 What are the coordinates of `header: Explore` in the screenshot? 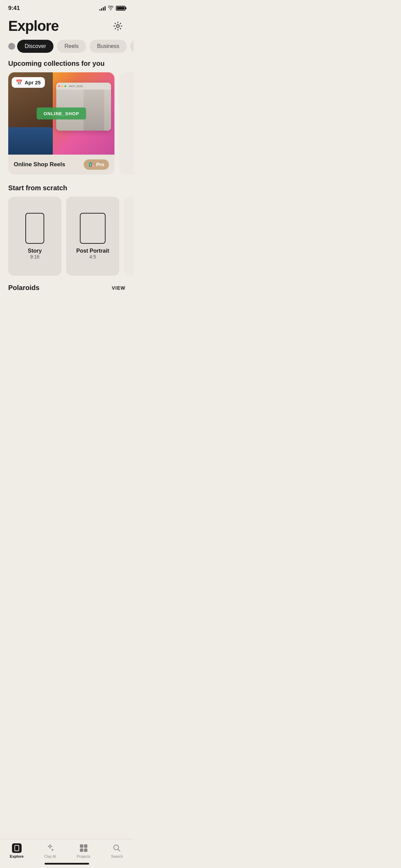 It's located at (67, 27).